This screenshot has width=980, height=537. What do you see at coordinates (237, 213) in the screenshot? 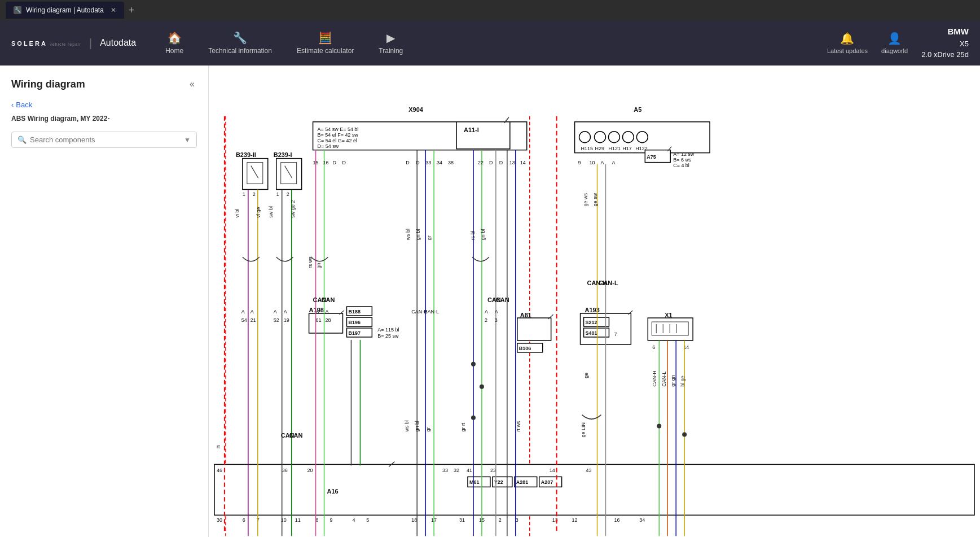
I see `svg-text: vi bl` at bounding box center [237, 213].